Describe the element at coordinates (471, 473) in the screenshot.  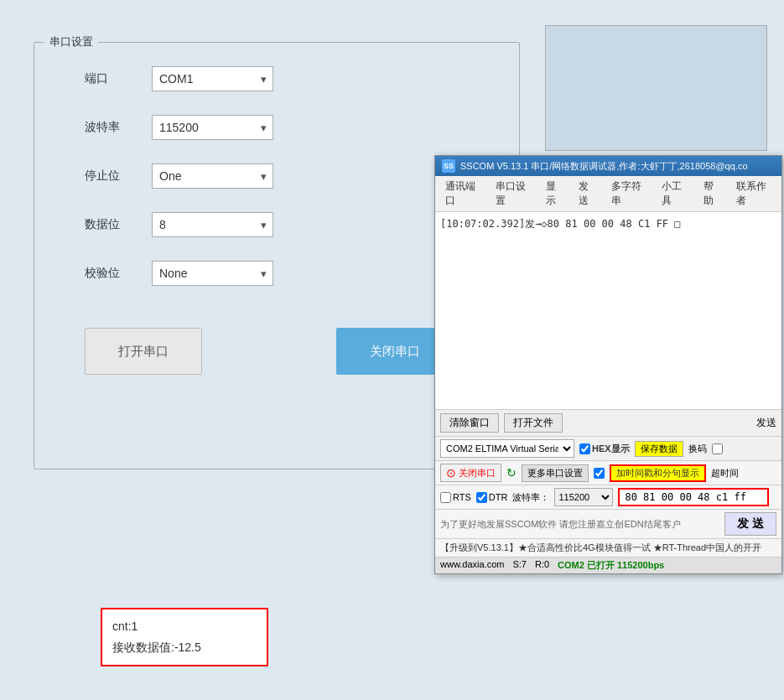
I see `sscom-close-port-button: ⊙ 关闭串口` at that location.